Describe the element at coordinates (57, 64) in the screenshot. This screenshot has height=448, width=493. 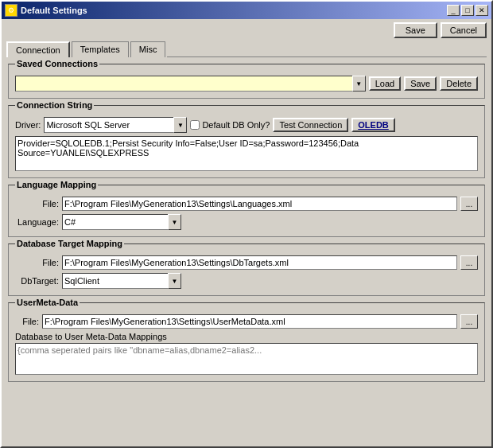
I see `saved-connections-label: Saved Connections` at that location.